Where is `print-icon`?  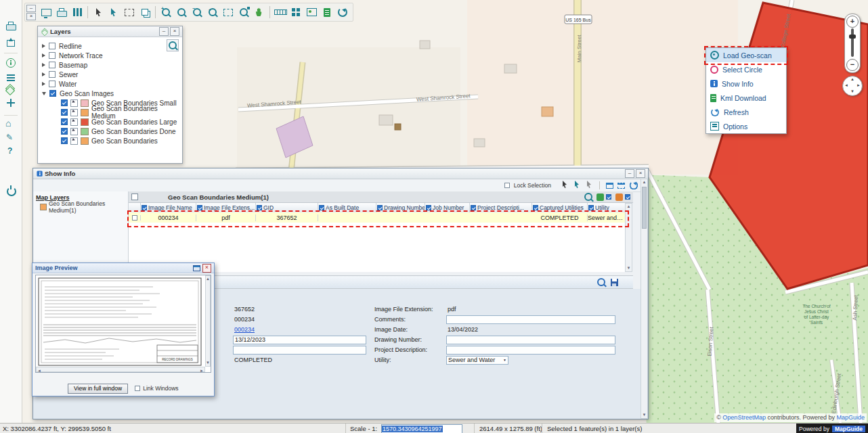 print-icon is located at coordinates (11, 26).